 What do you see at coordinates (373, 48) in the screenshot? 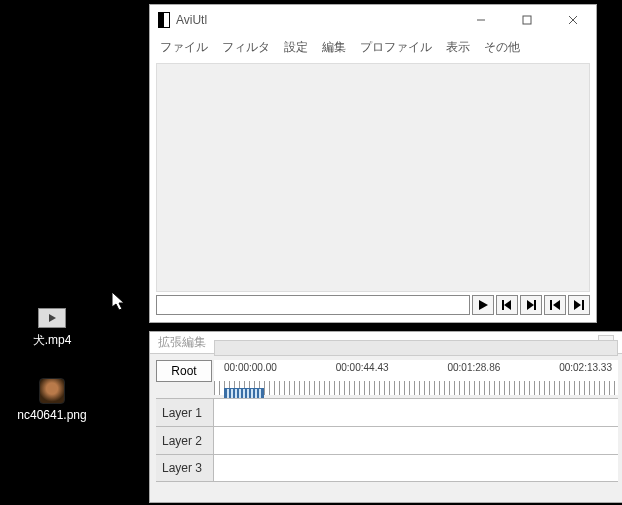
I see `menubar: ファイル フィルタ 設定 編集 プロファイル 表示 その他` at bounding box center [373, 48].